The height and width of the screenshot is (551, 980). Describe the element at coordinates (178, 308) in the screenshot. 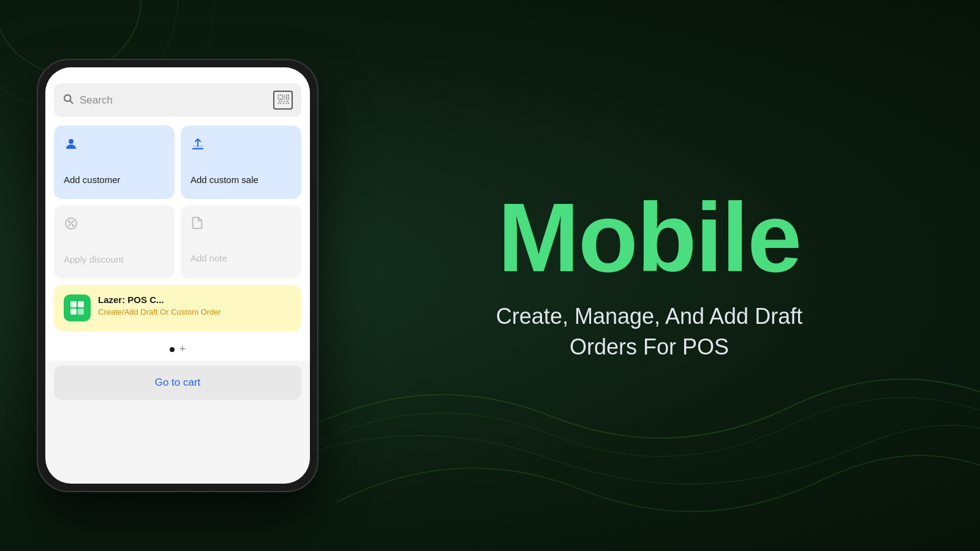

I see `app-card: Lazer: POS C... Create/Add Draft Or Cust…` at that location.